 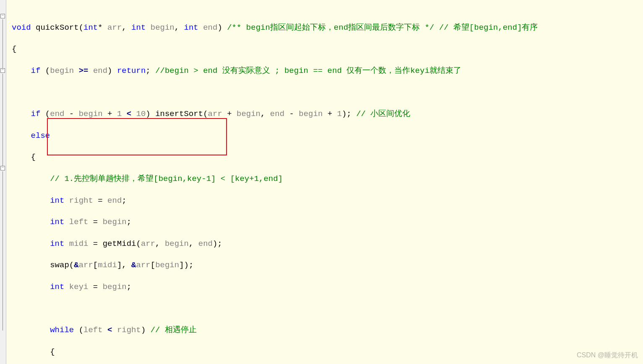 What do you see at coordinates (275, 28) in the screenshot?
I see `code-line: void quickSort(int* arr, int begin, int …` at bounding box center [275, 28].